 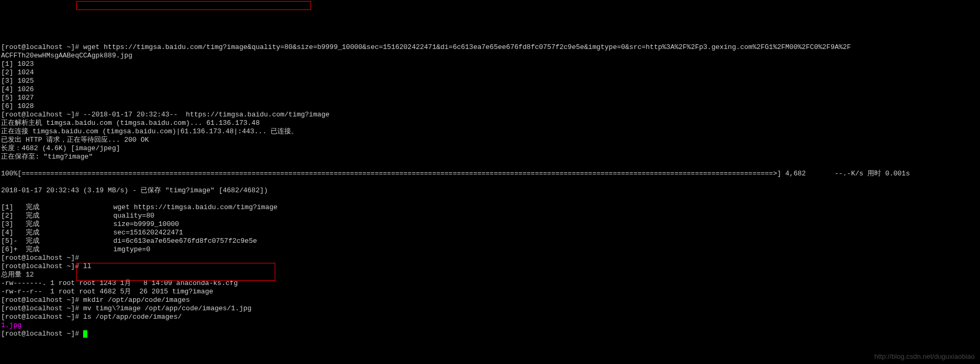 I want to click on wget-length: 长度：4682 (4.6K) [image/jpeg], so click(x=61, y=149).